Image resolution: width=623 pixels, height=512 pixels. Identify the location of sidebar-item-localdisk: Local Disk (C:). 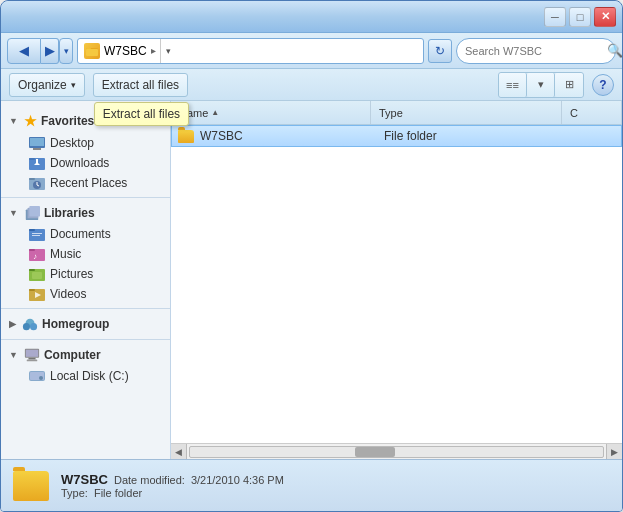
(86, 376).